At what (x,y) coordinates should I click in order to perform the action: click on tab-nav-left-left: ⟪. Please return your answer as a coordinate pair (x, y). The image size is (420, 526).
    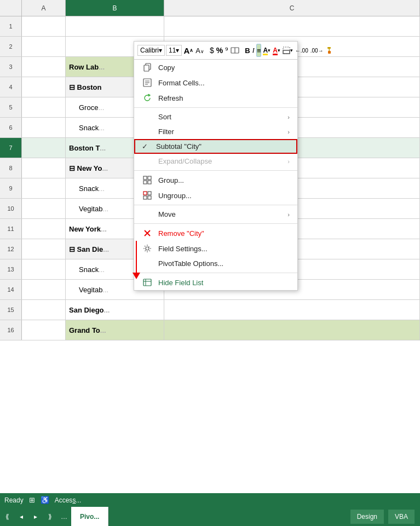
    Looking at the image, I should click on (7, 517).